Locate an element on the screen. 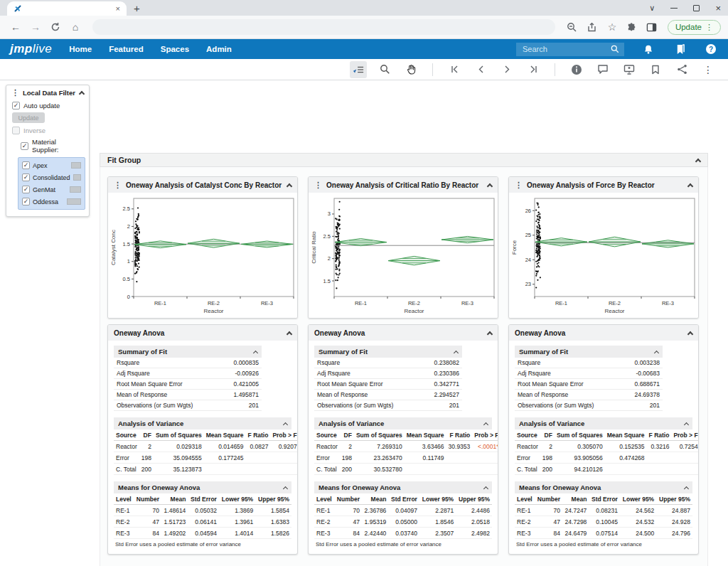 The image size is (728, 566). previous-page-icon is located at coordinates (481, 70).